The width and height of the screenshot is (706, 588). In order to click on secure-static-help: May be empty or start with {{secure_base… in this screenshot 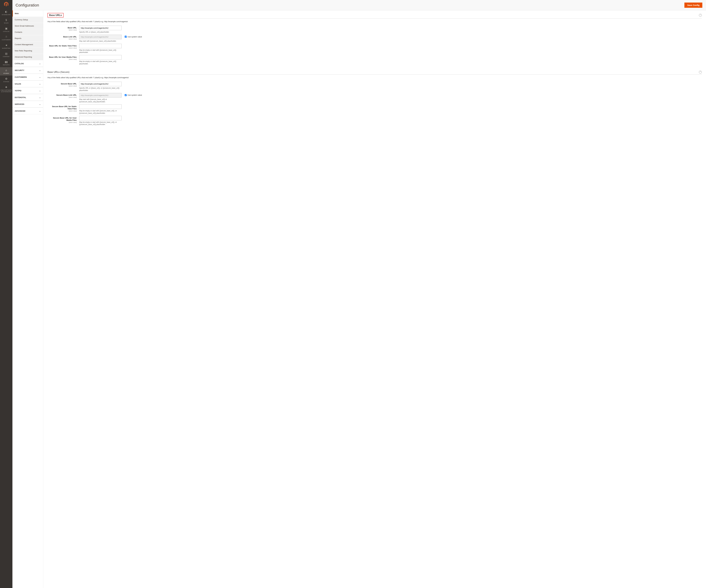, I will do `click(101, 112)`.